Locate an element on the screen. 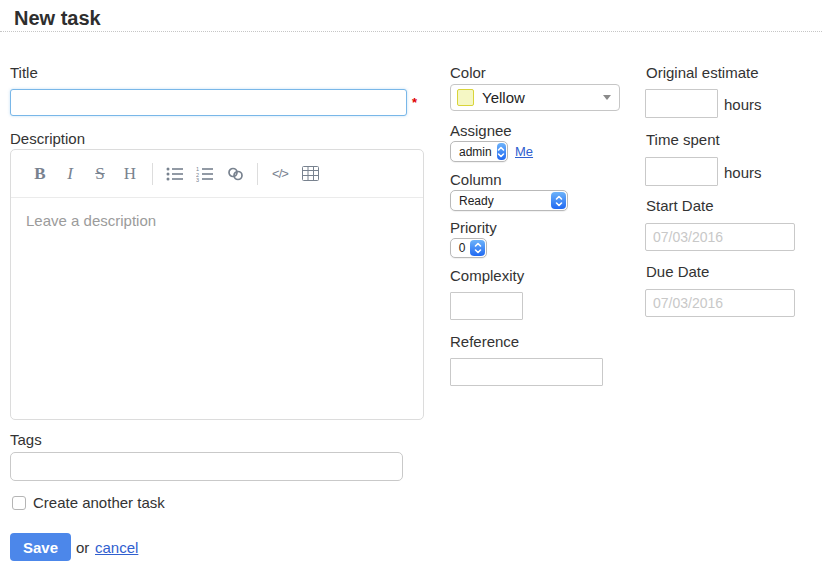  original-estimate-unit: hours is located at coordinates (743, 104).